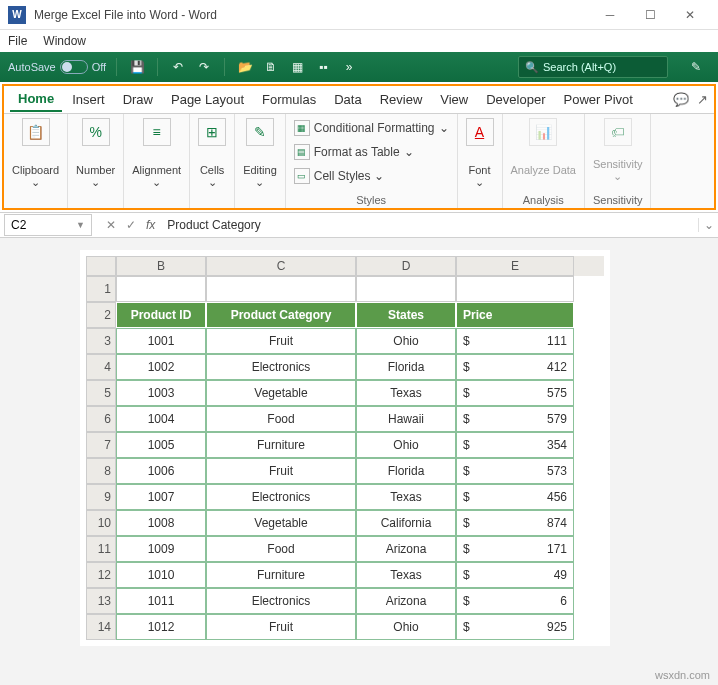  Describe the element at coordinates (161, 367) in the screenshot. I see `cell: 1002` at that location.